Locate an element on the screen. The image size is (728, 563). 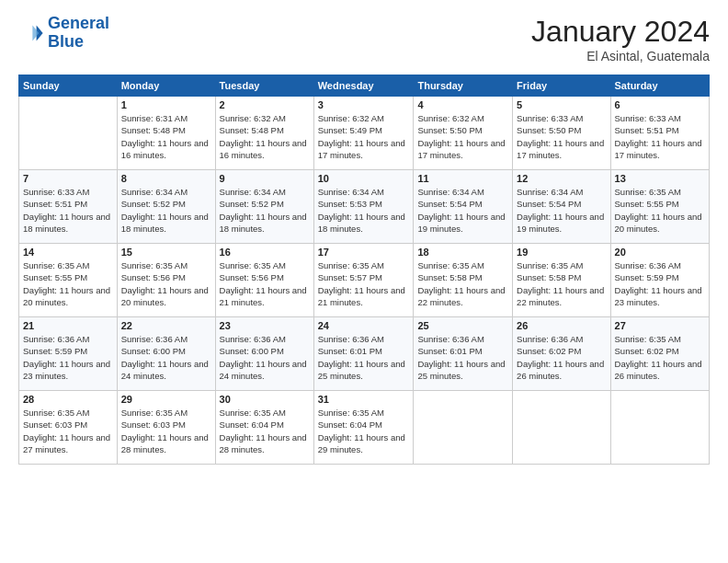
day-info: Sunrise: 6:32 AMSunset: 5:48 PMDaylight:… is located at coordinates (265, 136).